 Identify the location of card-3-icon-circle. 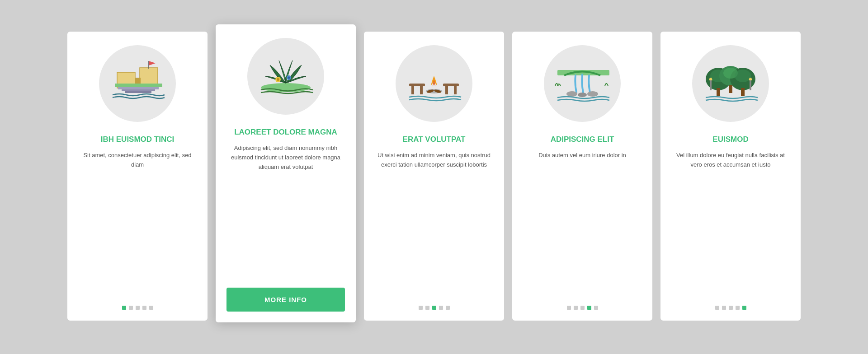
(434, 84).